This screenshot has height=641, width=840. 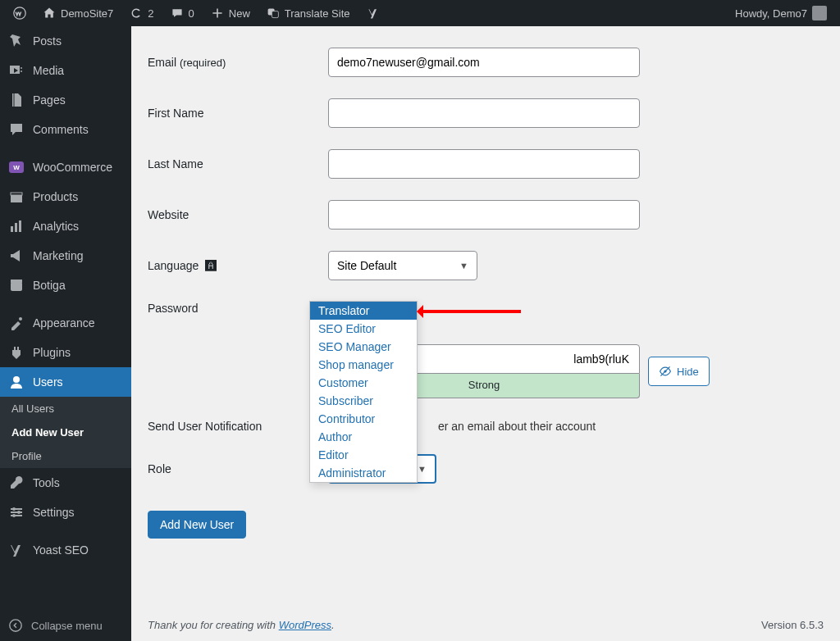 What do you see at coordinates (363, 383) in the screenshot?
I see `role-option-customer: Customer` at bounding box center [363, 383].